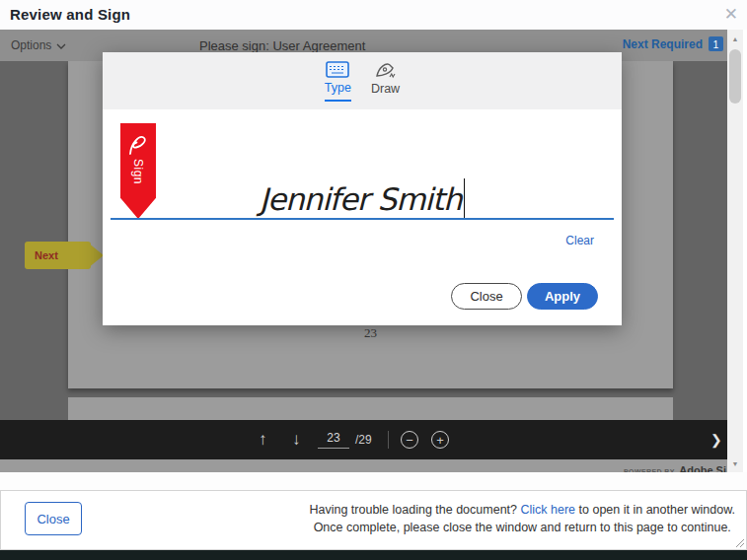 The image size is (747, 560). What do you see at coordinates (440, 440) in the screenshot?
I see `plus-circle-icon: +` at bounding box center [440, 440].